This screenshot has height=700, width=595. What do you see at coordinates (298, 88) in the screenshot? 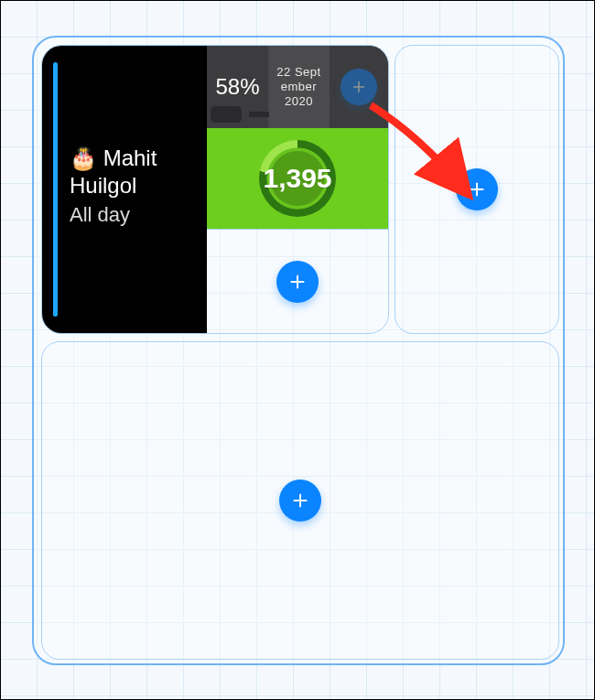
I see `date-text: 22 Sept ember 2020` at bounding box center [298, 88].